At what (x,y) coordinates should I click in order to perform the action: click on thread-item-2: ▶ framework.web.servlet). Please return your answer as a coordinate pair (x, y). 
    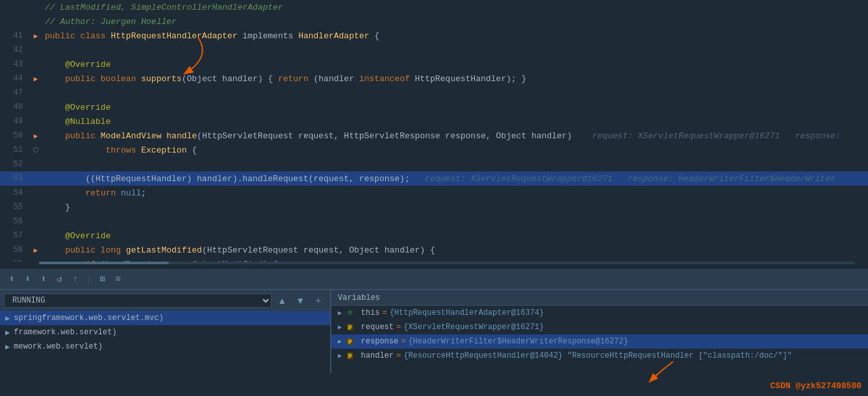
    Looking at the image, I should click on (165, 332).